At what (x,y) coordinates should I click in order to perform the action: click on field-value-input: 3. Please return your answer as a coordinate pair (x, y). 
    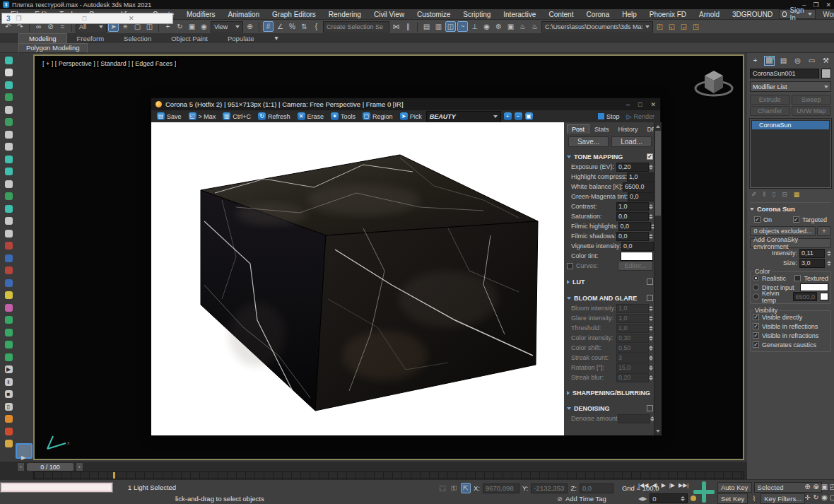
    Looking at the image, I should click on (633, 358).